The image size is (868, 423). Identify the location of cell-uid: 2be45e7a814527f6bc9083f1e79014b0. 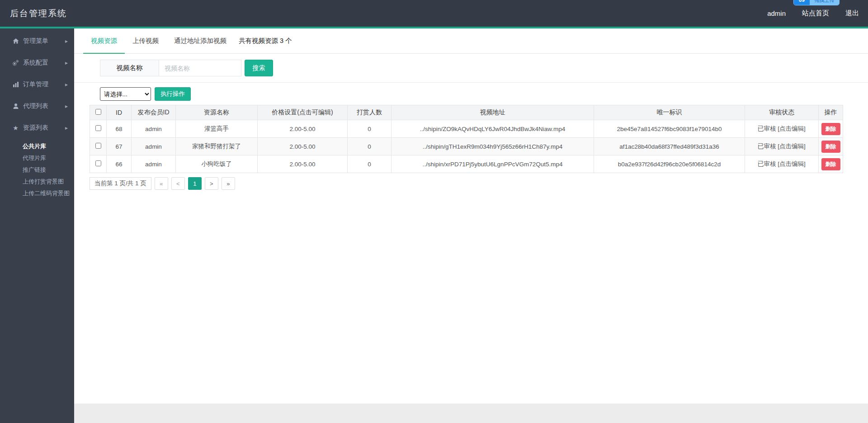
(670, 129).